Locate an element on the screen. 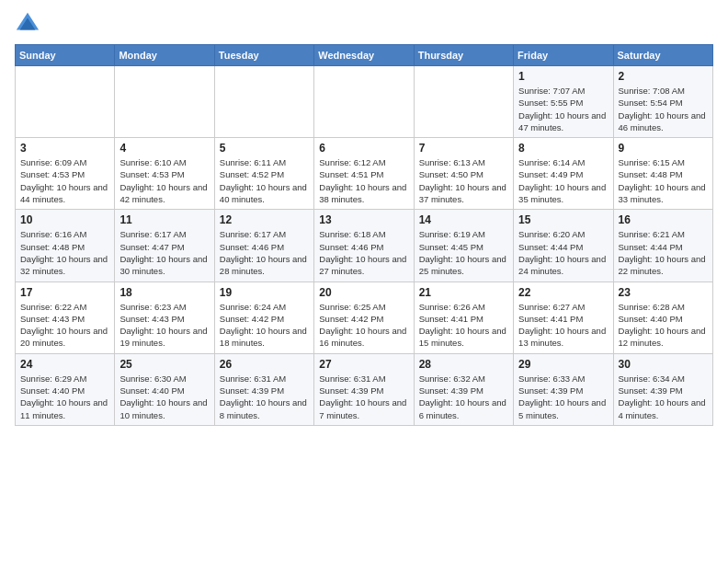  day-number: 4 is located at coordinates (164, 148).